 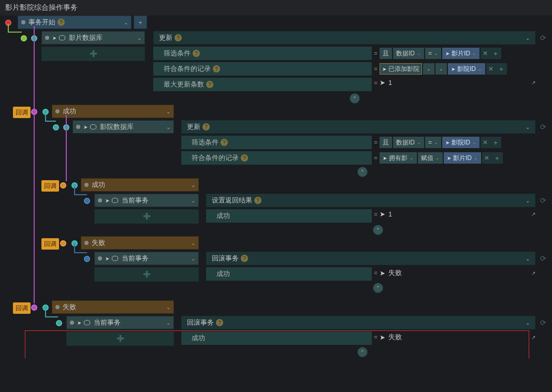 What do you see at coordinates (398, 158) in the screenshot?
I see `var-own-movie: ➤拥有影⌄` at bounding box center [398, 158].